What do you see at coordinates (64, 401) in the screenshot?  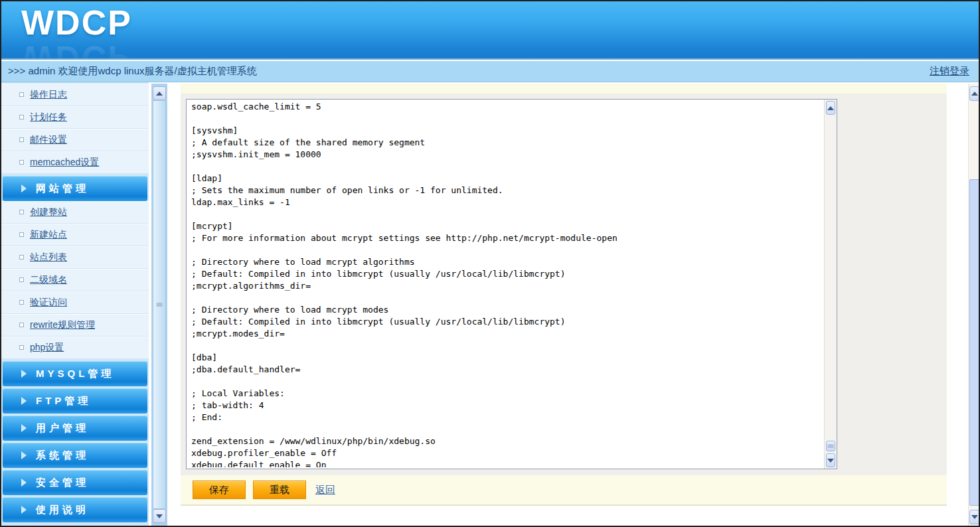 I see `sidebar-category-label: FTP管理` at bounding box center [64, 401].